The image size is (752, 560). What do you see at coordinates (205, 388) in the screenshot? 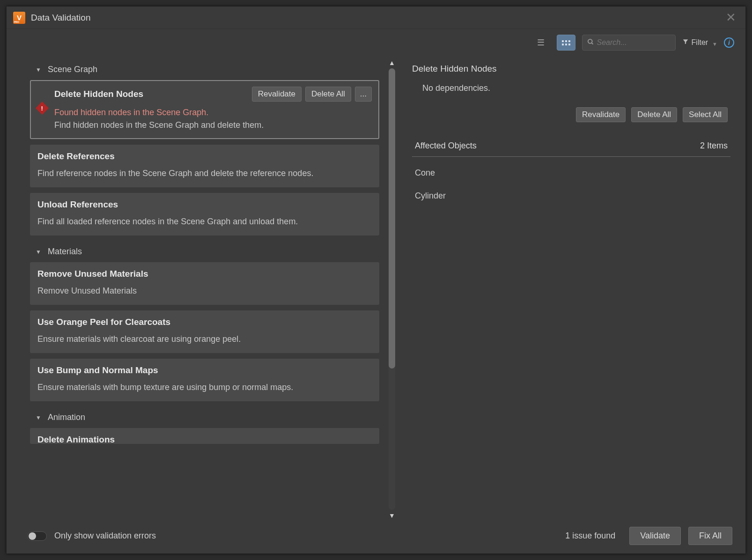
I see `rule-desc: Ensure materials with bump texture are u…` at bounding box center [205, 388].